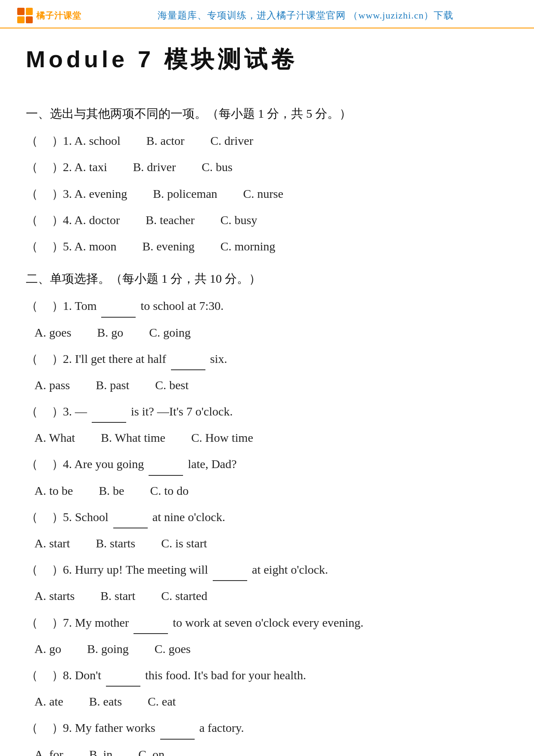 This screenshot has height=756, width=534. I want to click on paren-open: （, so click(31, 141).